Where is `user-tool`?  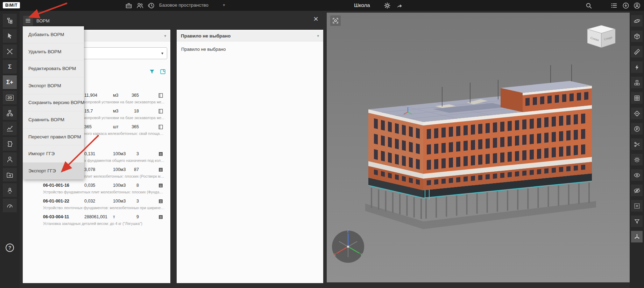 user-tool is located at coordinates (10, 159).